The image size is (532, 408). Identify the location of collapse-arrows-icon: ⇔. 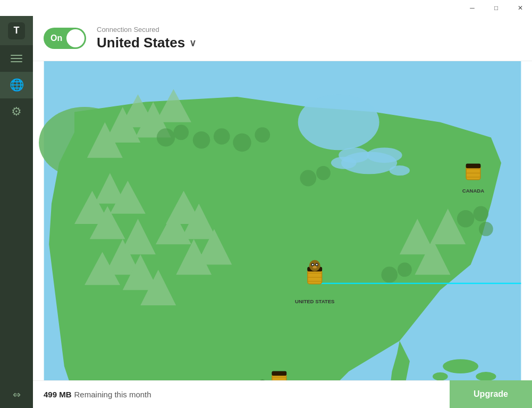
(17, 395).